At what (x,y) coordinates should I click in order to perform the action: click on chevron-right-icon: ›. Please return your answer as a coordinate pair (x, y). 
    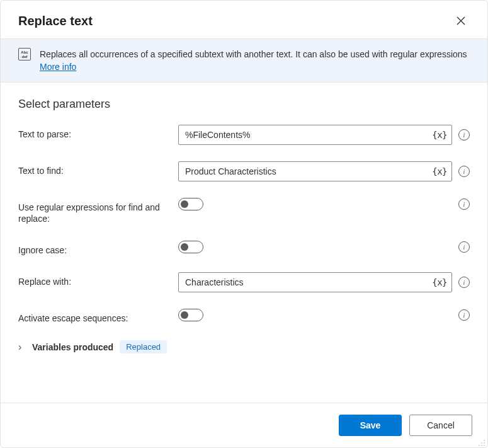
    Looking at the image, I should click on (22, 347).